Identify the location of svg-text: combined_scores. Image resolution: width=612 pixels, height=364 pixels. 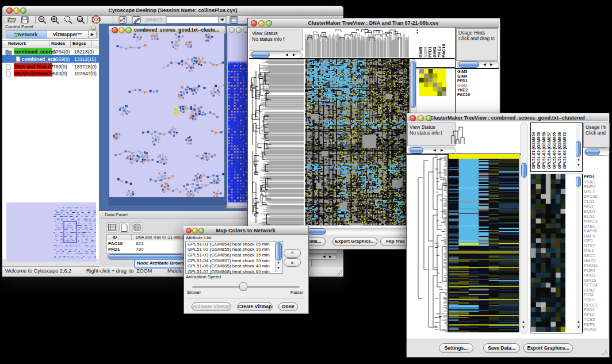
(36, 52).